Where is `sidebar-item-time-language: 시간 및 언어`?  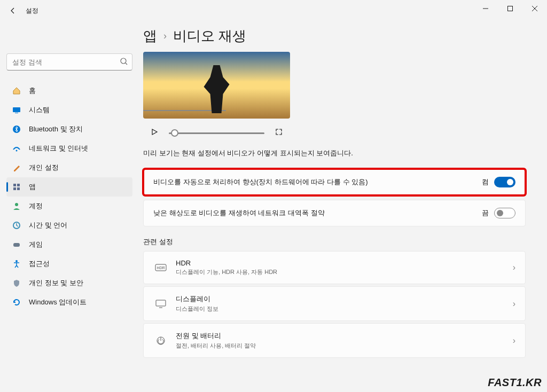
sidebar-item-time-language: 시간 및 언어 is located at coordinates (69, 225).